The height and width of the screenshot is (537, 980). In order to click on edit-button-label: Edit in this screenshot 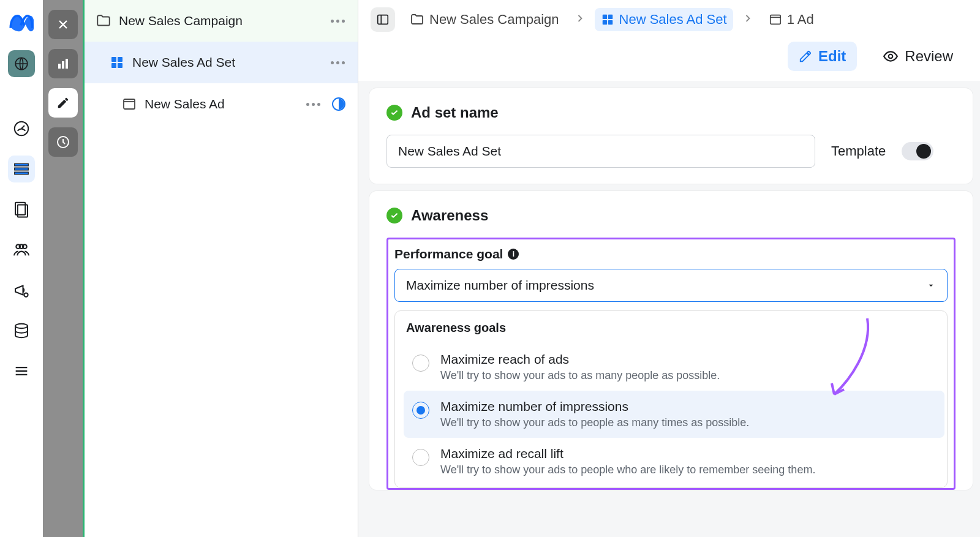, I will do `click(832, 56)`.